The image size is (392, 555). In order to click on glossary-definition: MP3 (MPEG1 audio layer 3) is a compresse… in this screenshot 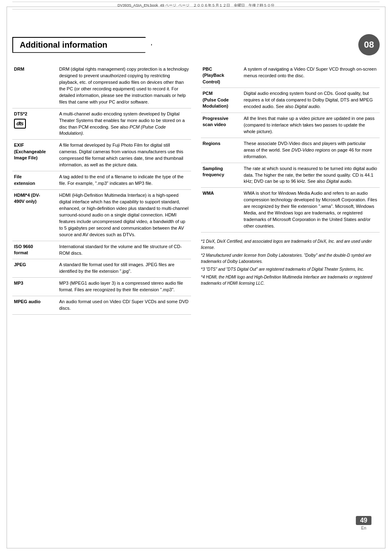, I will do `click(124, 287)`.